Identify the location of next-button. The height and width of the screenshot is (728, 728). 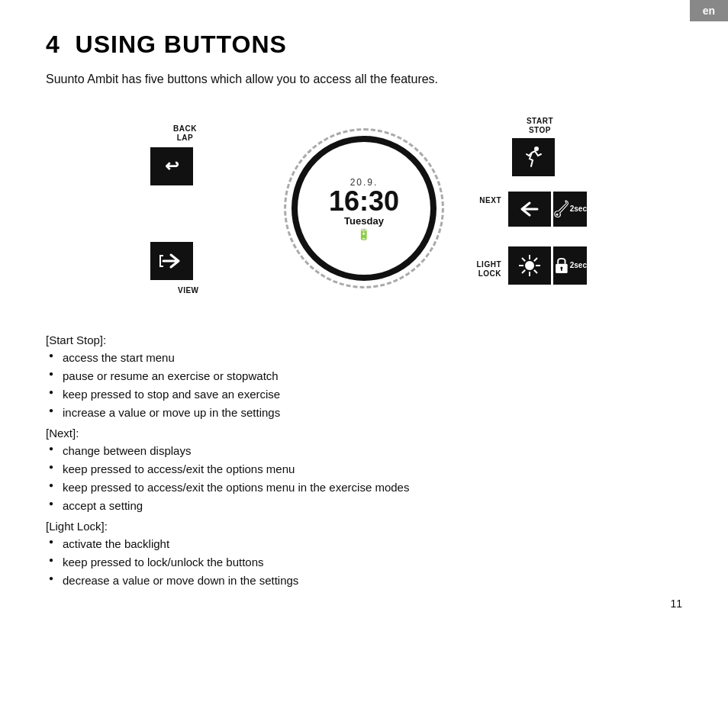
(530, 209).